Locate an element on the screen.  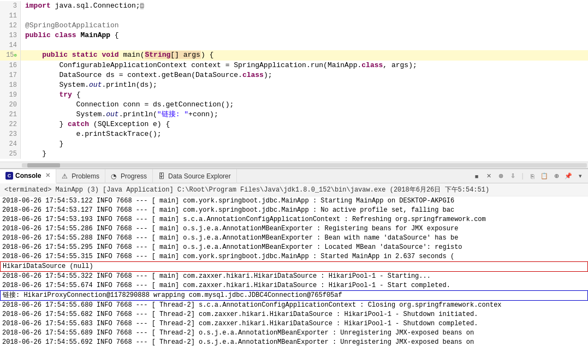
console-log-line: 2018-06-26 17:54:55.315 INFO 7668 --- [ … is located at coordinates (294, 256).